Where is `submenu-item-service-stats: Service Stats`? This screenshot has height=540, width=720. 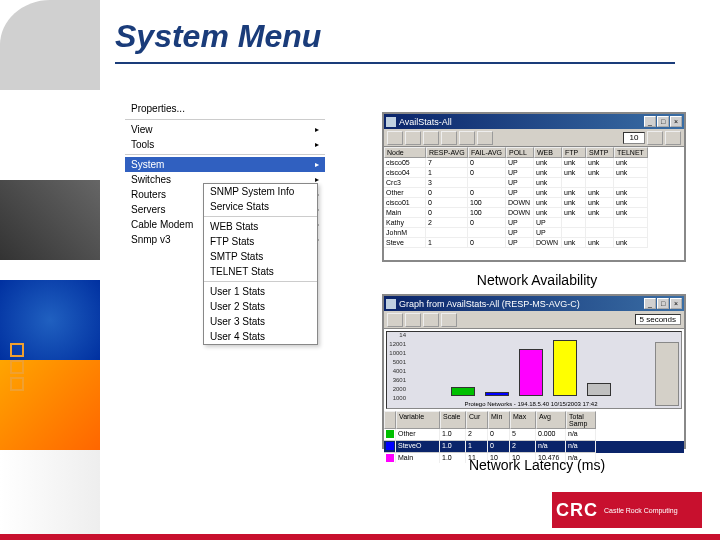
submenu-item-service-stats: Service Stats is located at coordinates (260, 206).